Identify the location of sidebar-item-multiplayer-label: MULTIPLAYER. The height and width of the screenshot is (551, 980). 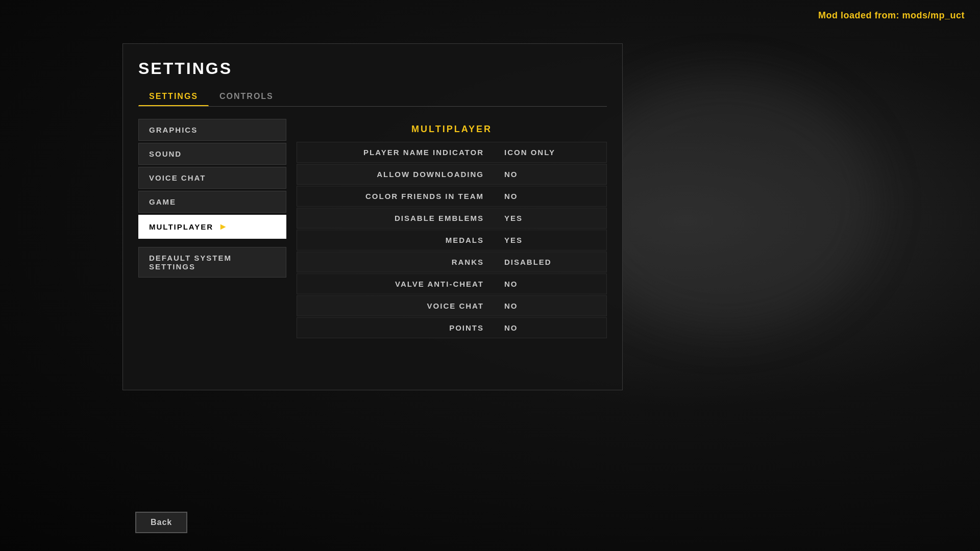
(181, 227).